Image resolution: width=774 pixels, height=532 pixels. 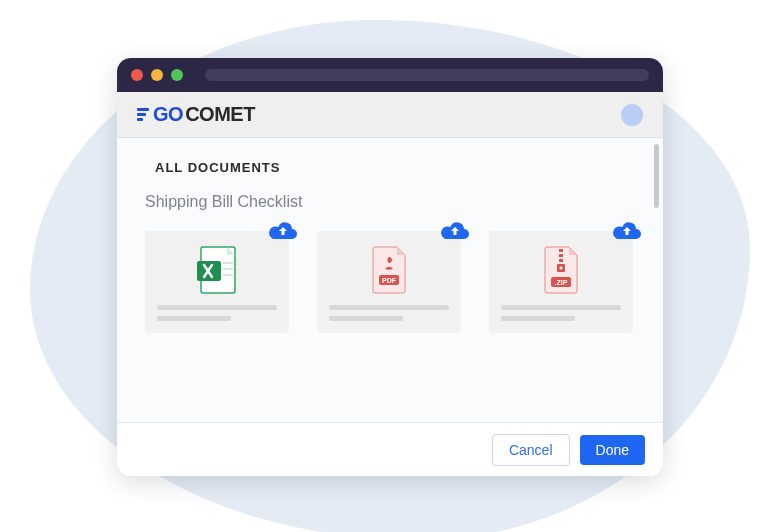 I want to click on logo-bars-icon, so click(x=143, y=114).